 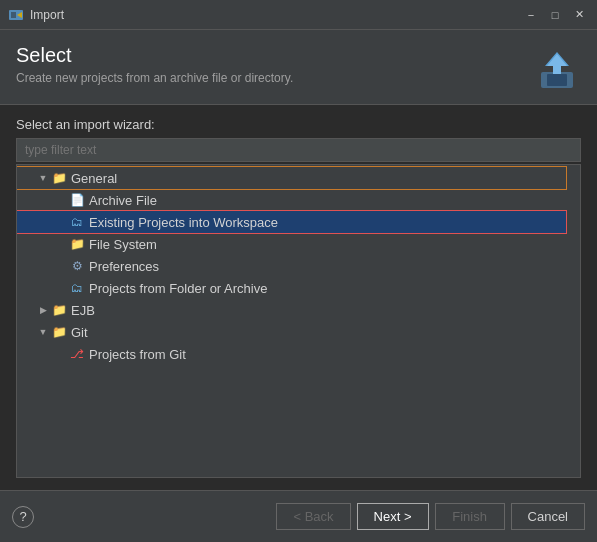 What do you see at coordinates (393, 516) in the screenshot?
I see `next-button: Next >` at bounding box center [393, 516].